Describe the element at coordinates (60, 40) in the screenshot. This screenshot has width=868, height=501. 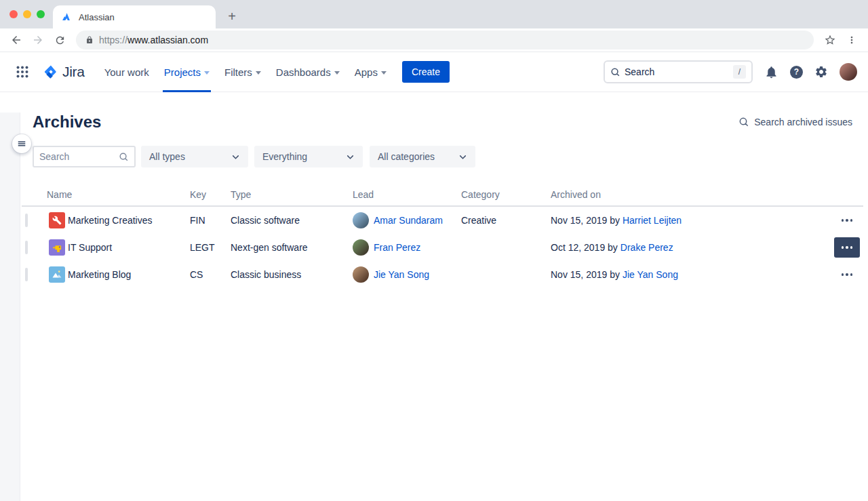
I see `reload-button` at that location.